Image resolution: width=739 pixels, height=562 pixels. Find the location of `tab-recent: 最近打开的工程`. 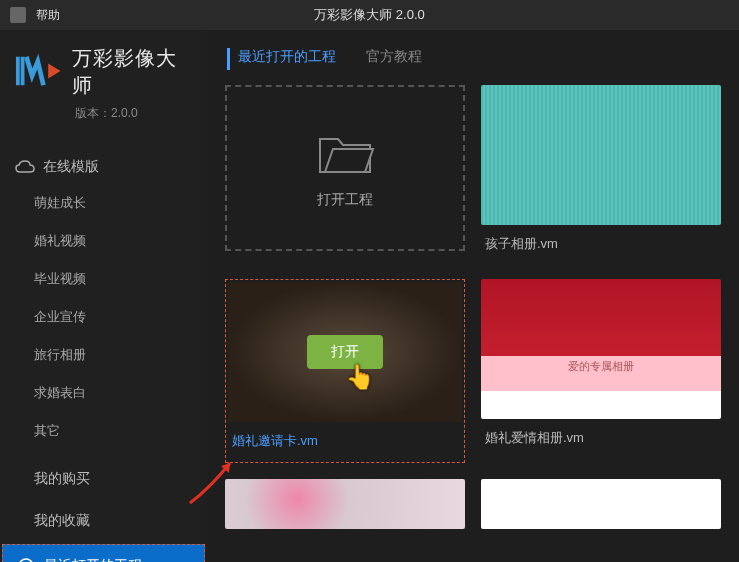

tab-recent: 最近打开的工程 is located at coordinates (282, 59).